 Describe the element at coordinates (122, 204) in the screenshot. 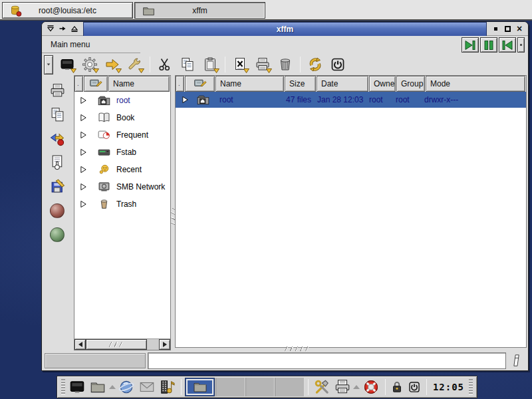

I see `tree-item-trash: Trash` at that location.